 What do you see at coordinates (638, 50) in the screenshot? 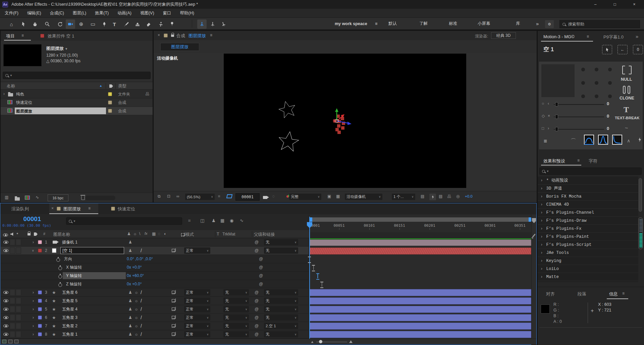
I see `zero-button: 0` at bounding box center [638, 50].